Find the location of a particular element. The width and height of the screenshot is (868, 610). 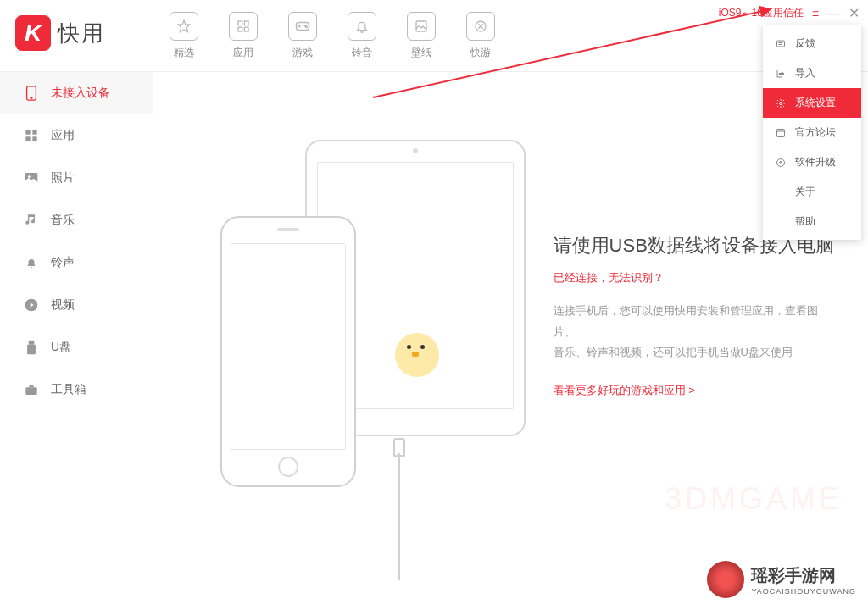

sidebar-label: 视频 is located at coordinates (63, 305).